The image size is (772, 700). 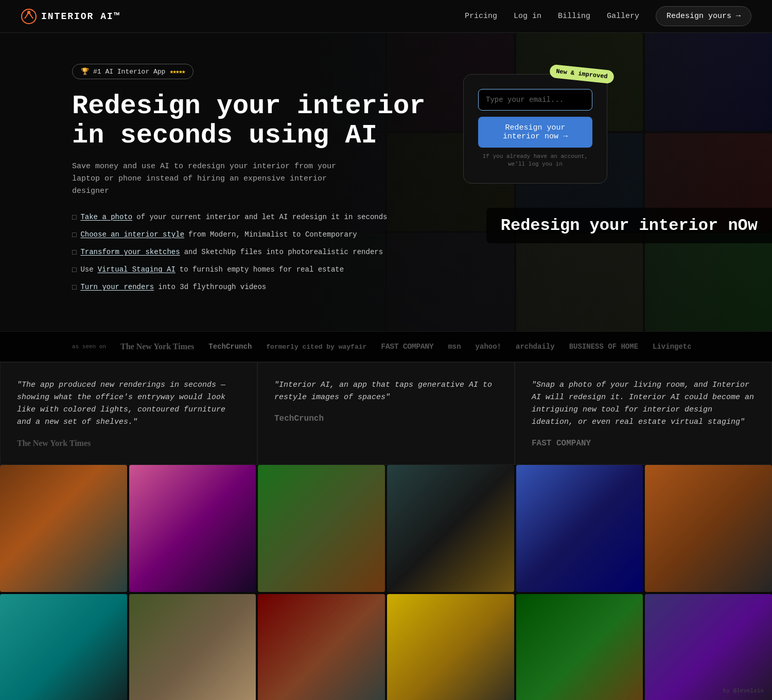 What do you see at coordinates (133, 71) in the screenshot?
I see `award-badge: 🏆 #1 AI Interior App ★★★★★` at bounding box center [133, 71].